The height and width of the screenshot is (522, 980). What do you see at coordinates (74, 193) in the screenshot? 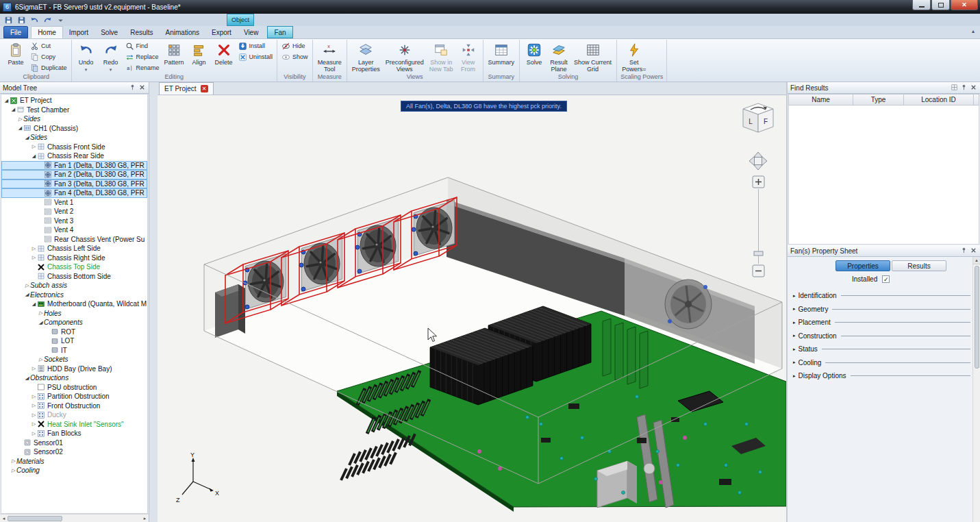
I see `tree-item: Fan 4 (Delta, DL380 G8, PFR` at bounding box center [74, 193].